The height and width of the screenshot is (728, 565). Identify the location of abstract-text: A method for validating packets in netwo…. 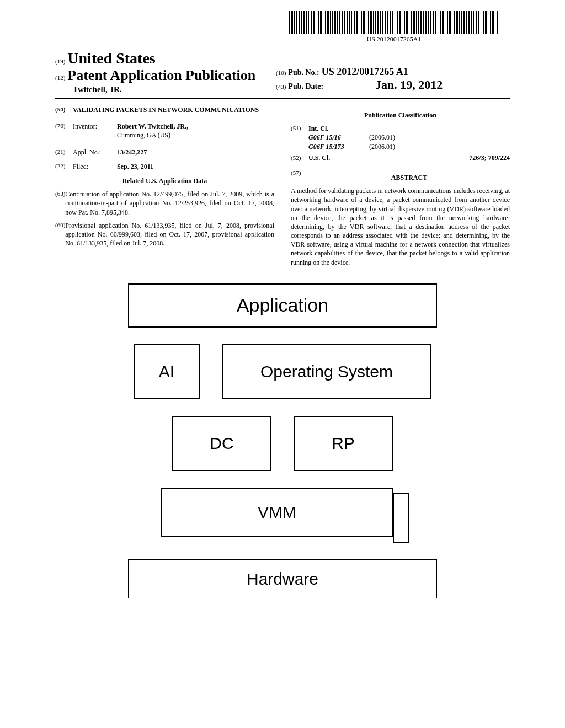
(401, 227).